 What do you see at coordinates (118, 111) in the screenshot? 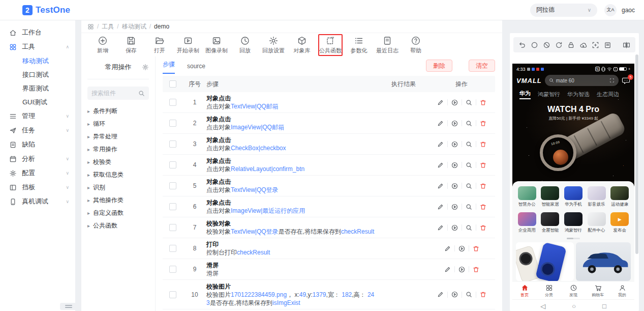
I see `component-group-condition: ▸条件判断` at bounding box center [118, 111].